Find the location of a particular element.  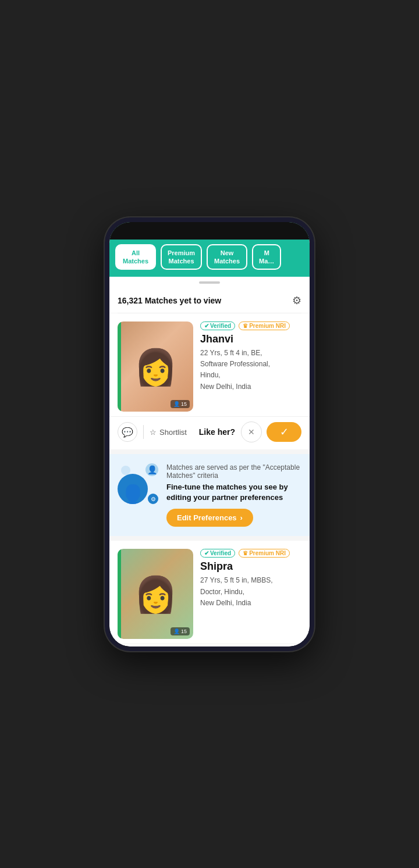

profile-name-shipra: Shipra is located at coordinates (251, 566).